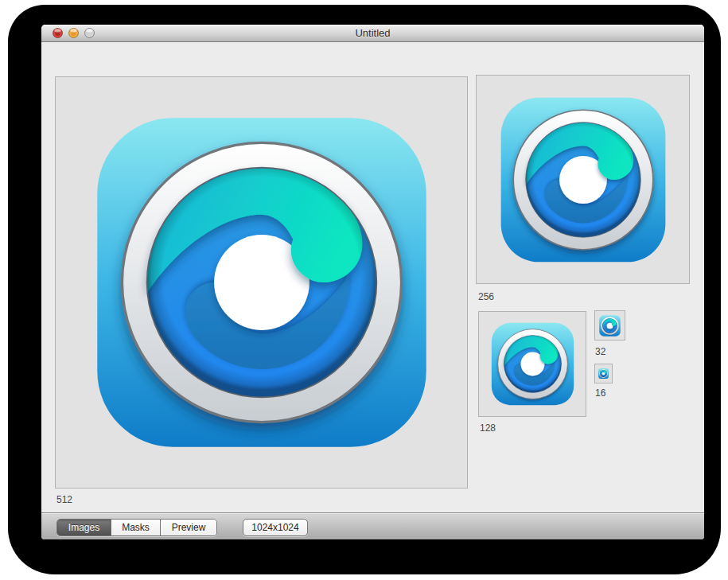  Describe the element at coordinates (135, 527) in the screenshot. I see `tab-masks: Masks` at that location.